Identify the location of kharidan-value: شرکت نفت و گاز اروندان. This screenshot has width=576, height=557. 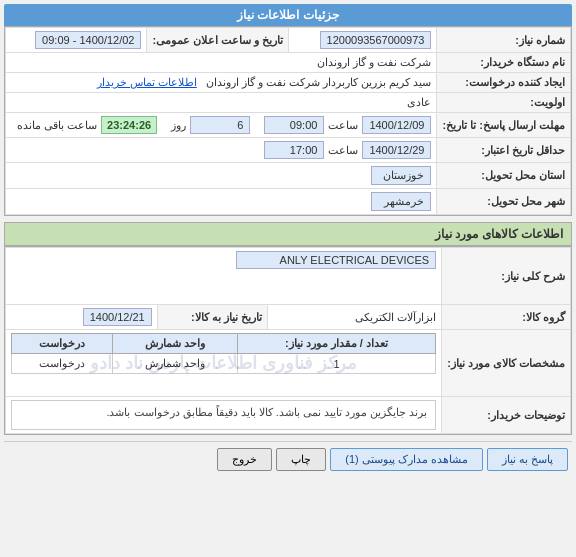
(222, 63).